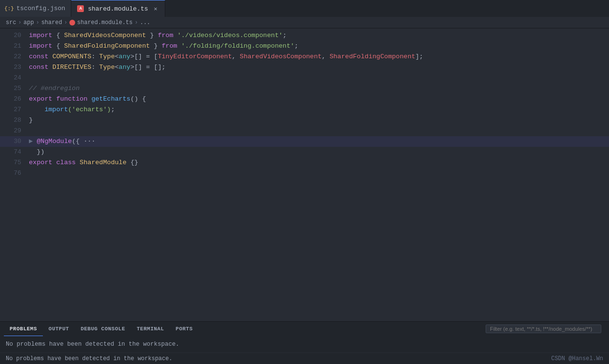 This screenshot has width=609, height=364. Describe the element at coordinates (304, 173) in the screenshot. I see `code-line-76: 76` at that location.